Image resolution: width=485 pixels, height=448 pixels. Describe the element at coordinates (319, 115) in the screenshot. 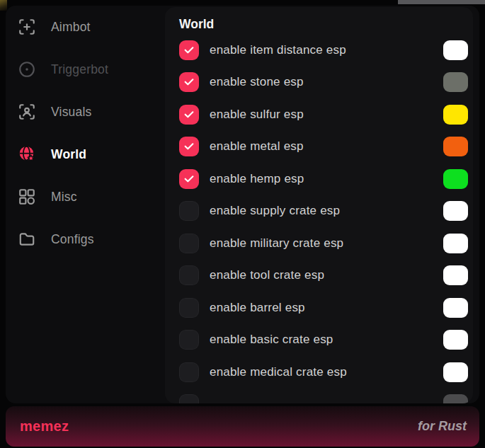

I see `esp-row: enable sulfur esp` at that location.